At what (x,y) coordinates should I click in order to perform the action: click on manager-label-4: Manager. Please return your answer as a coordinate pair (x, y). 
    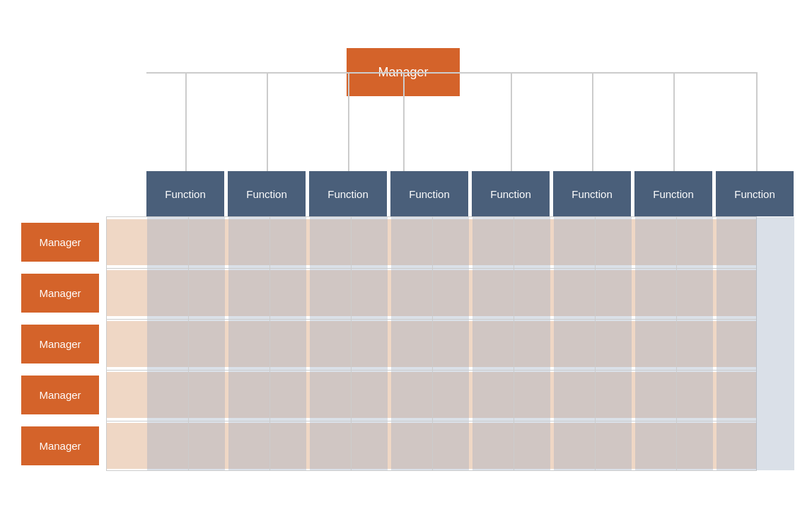
    Looking at the image, I should click on (59, 446).